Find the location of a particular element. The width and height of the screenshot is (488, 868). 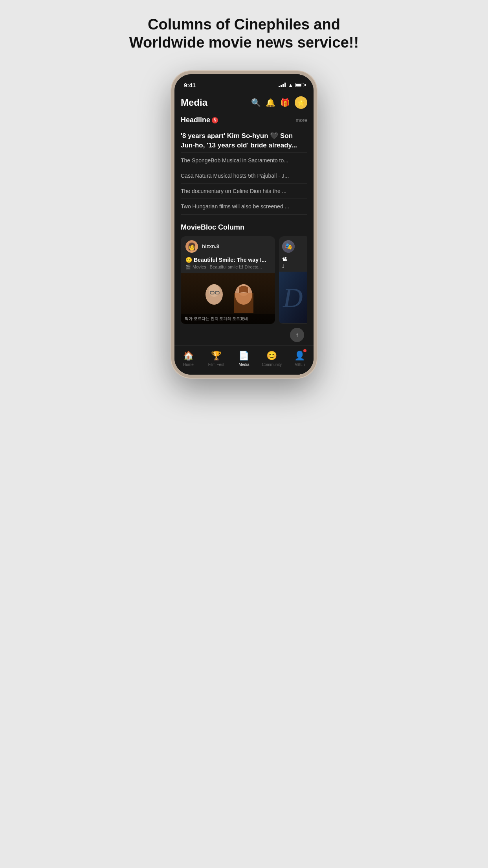

column-card-2: 🎭 📽 J is located at coordinates (293, 280).